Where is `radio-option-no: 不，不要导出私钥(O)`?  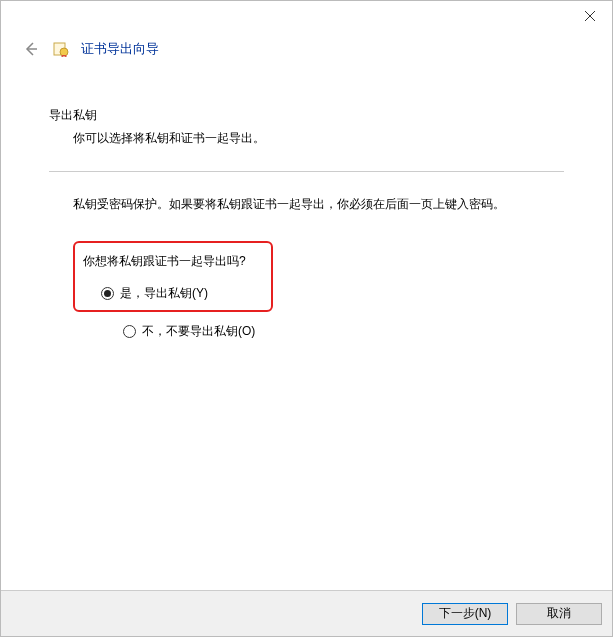 radio-option-no: 不，不要导出私钥(O) is located at coordinates (344, 331).